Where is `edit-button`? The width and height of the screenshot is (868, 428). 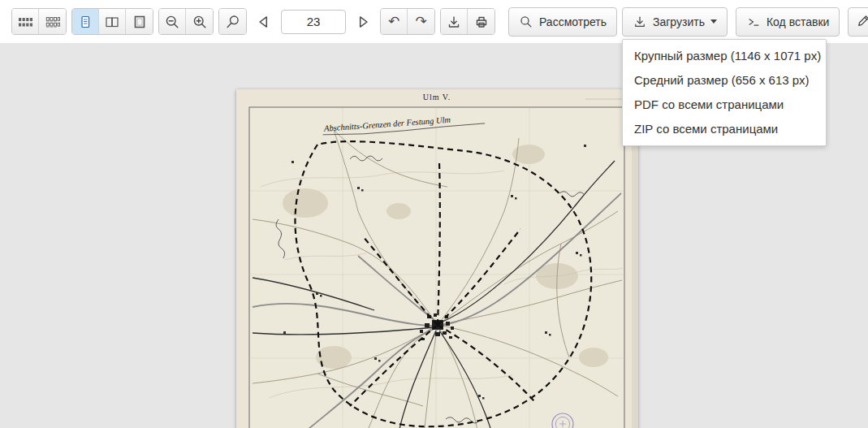
edit-button is located at coordinates (857, 22).